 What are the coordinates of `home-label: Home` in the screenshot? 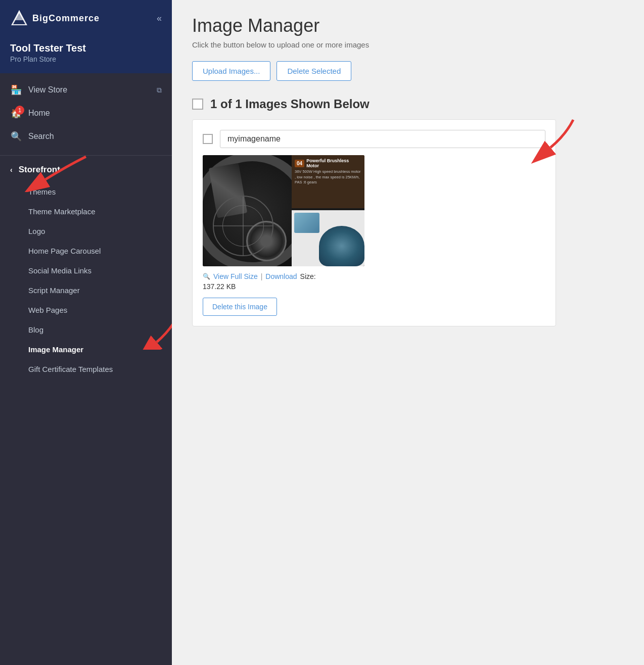 It's located at (39, 113).